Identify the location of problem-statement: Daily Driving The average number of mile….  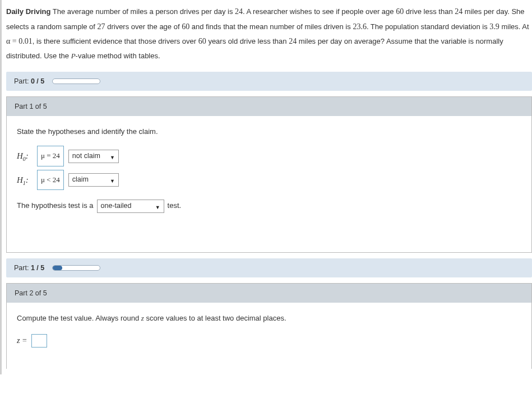
(269, 34).